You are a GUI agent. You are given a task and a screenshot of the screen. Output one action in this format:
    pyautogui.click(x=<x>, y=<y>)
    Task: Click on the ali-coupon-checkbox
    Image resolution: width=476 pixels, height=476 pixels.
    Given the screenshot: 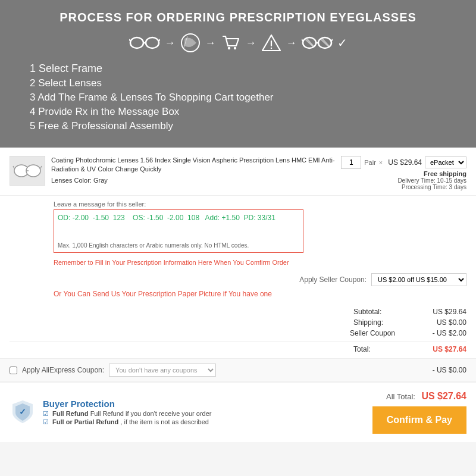 What is the action you would take?
    pyautogui.click(x=13, y=370)
    